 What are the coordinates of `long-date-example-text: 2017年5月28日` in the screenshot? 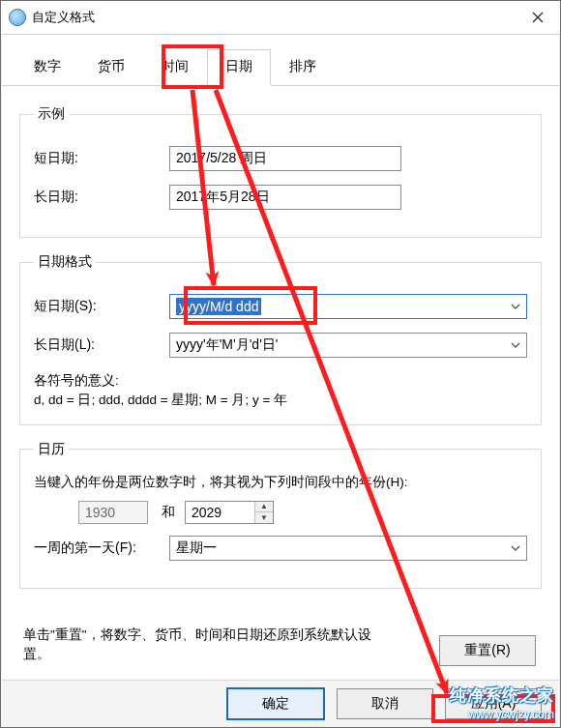 It's located at (222, 197).